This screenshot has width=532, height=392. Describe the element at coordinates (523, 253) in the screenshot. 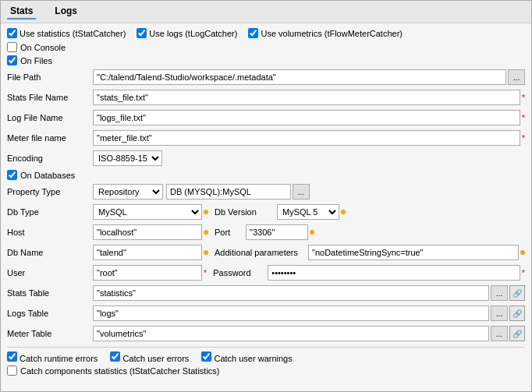

I see `additional-params-required-dot` at that location.